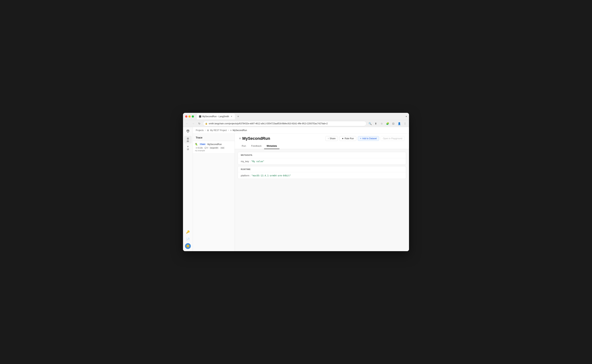 This screenshot has width=592, height=364. I want to click on address-bar-row: ← → ↻ 🔒 smith.langchain.com/projects/p/6…, so click(296, 124).